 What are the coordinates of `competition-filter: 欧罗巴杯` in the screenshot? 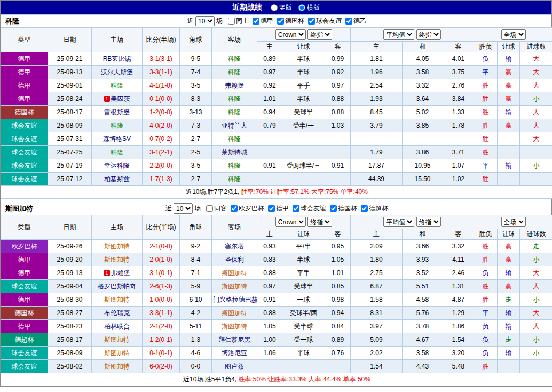 It's located at (248, 208).